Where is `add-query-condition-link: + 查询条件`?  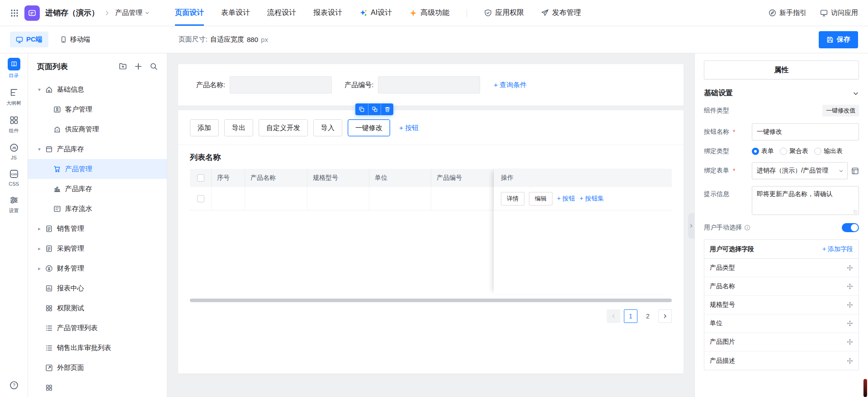
add-query-condition-link: + 查询条件 is located at coordinates (510, 85).